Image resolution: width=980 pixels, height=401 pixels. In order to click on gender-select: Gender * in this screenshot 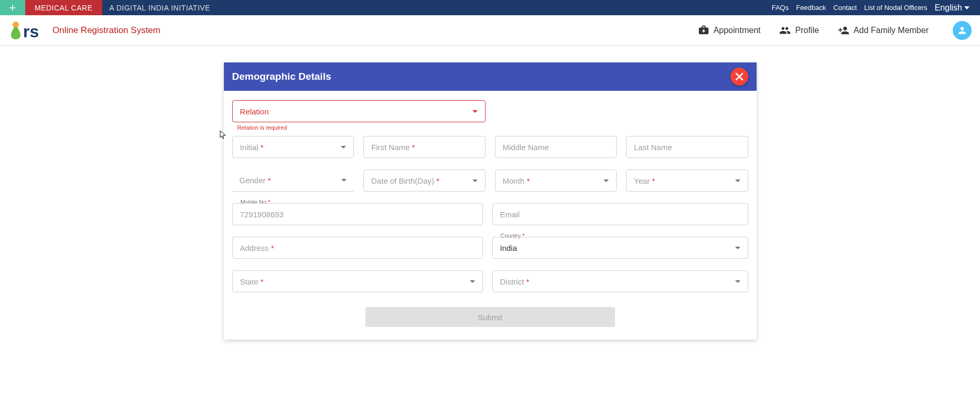, I will do `click(294, 181)`.